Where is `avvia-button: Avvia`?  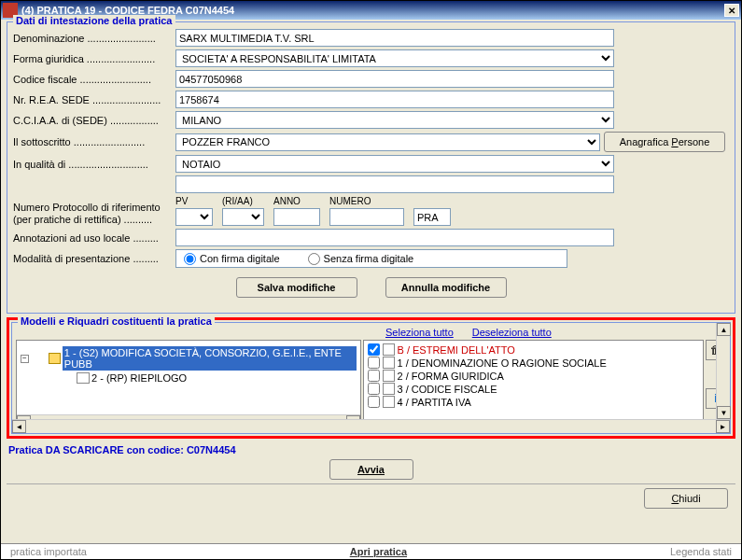 avvia-button: Avvia is located at coordinates (371, 469).